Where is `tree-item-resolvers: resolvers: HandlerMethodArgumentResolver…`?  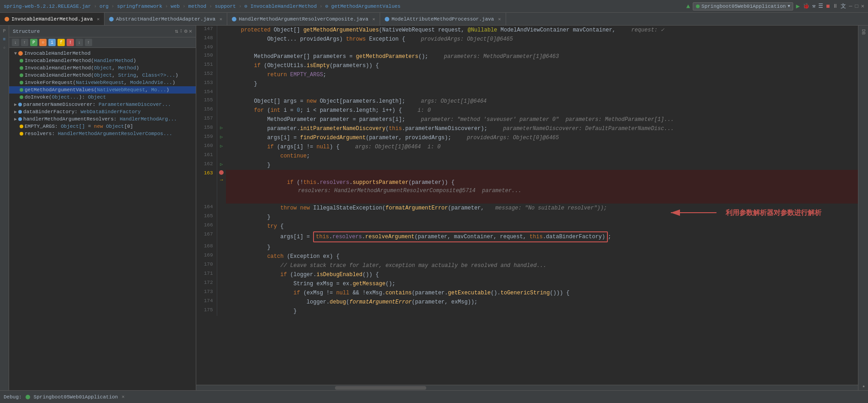
tree-item-resolvers: resolvers: HandlerMethodArgumentResolver… is located at coordinates (102, 134).